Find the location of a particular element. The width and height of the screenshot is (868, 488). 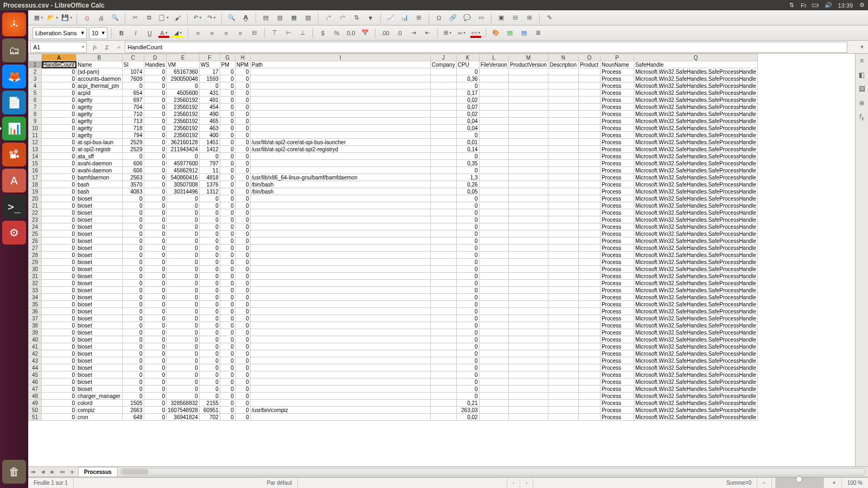

autofilter-button: ▼ is located at coordinates (371, 18).